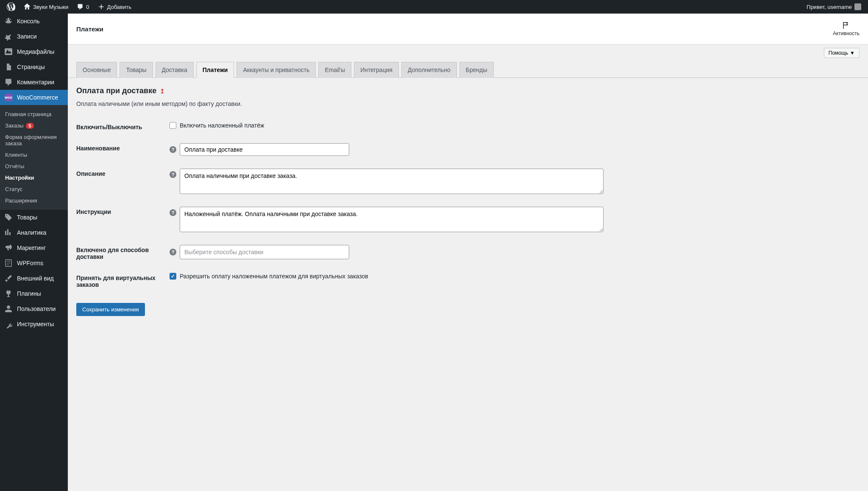  What do you see at coordinates (468, 91) in the screenshot?
I see `section-title: Оплата при доставке ↥` at bounding box center [468, 91].